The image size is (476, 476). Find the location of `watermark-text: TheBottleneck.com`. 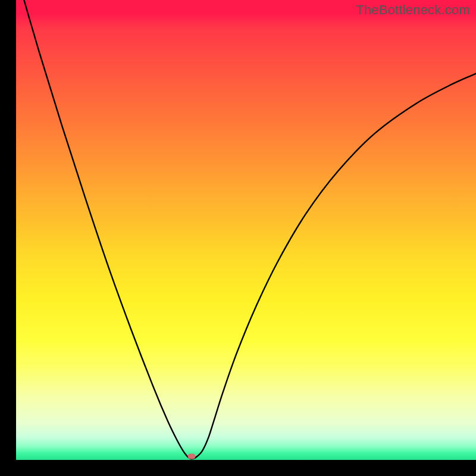

watermark-text: TheBottleneck.com is located at coordinates (413, 10).